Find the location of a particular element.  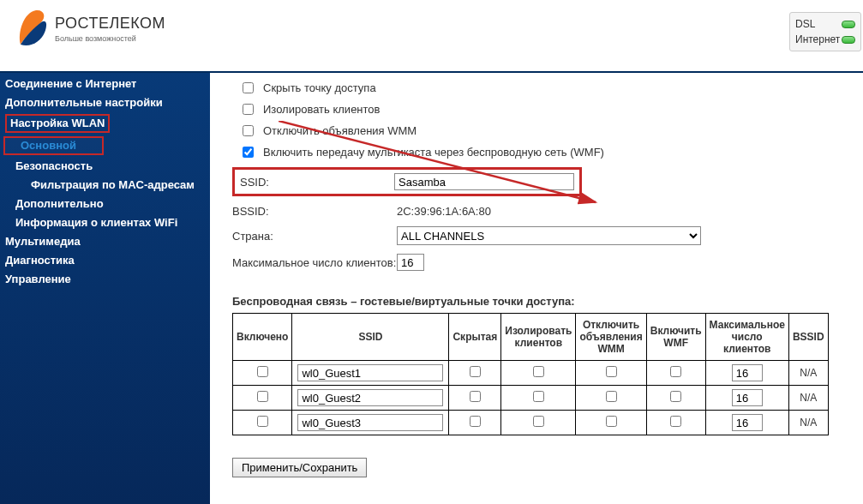

guest2-max-input is located at coordinates (747, 423).